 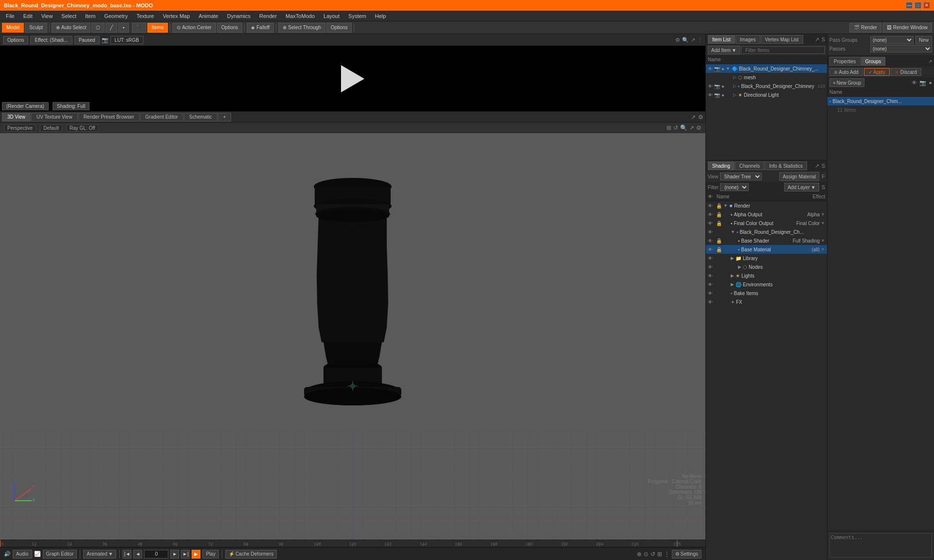 What do you see at coordinates (710, 87) in the screenshot?
I see `eye-icon3: 👁` at bounding box center [710, 87].